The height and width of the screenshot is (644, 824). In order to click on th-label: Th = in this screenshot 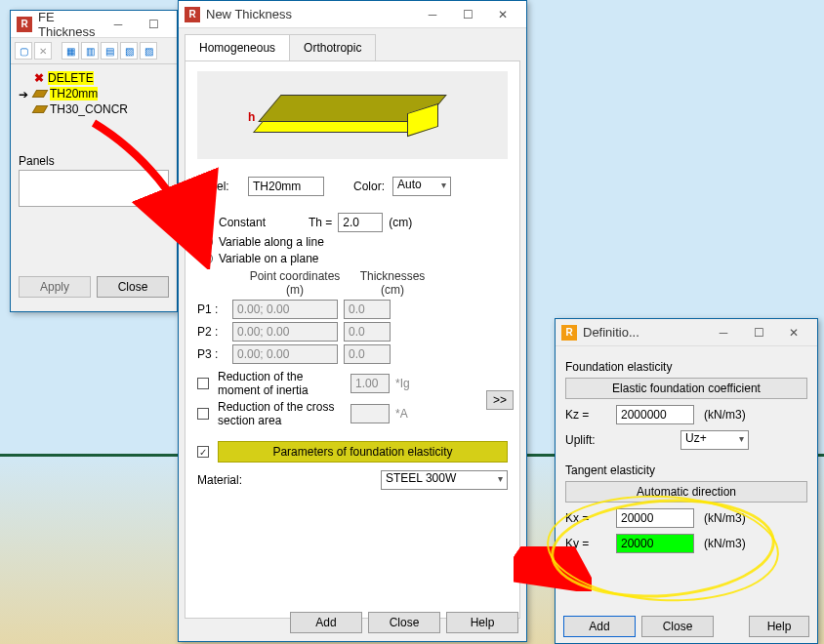, I will do `click(320, 222)`.